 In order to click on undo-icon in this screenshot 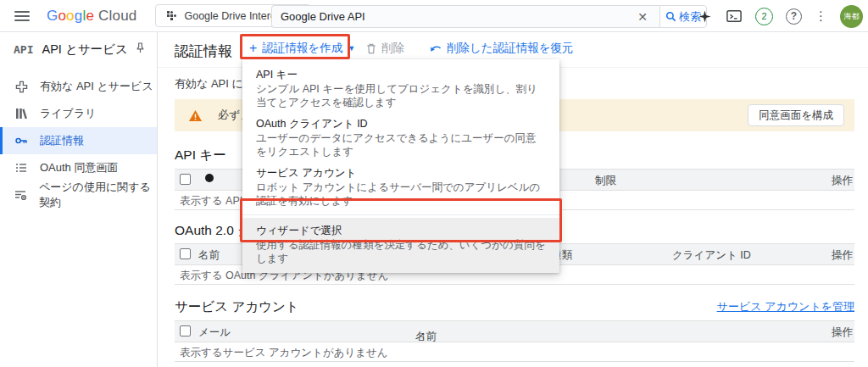, I will do `click(436, 48)`.